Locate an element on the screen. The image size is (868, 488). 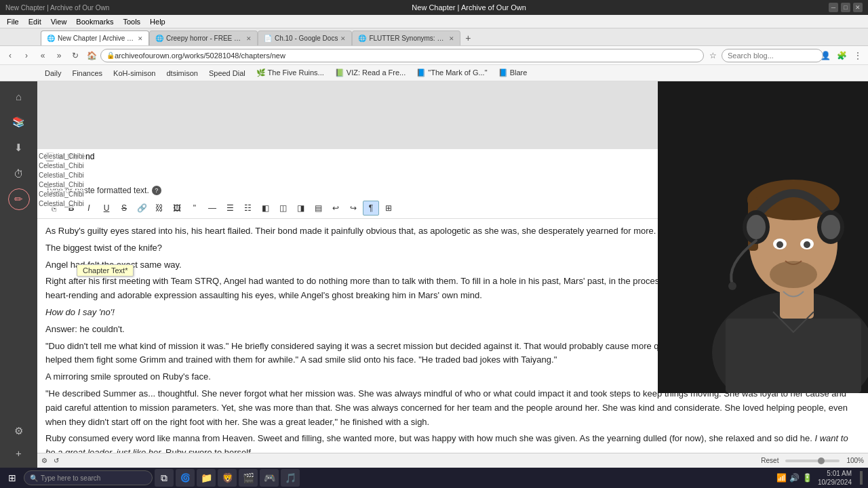
tab-close-2: ✕ is located at coordinates (343, 39).